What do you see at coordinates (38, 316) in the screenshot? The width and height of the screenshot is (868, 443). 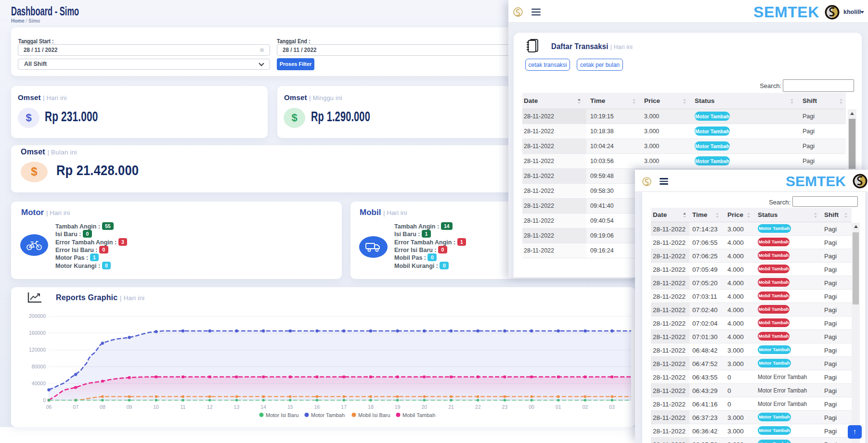 I see `svg-text: 200000` at bounding box center [38, 316].